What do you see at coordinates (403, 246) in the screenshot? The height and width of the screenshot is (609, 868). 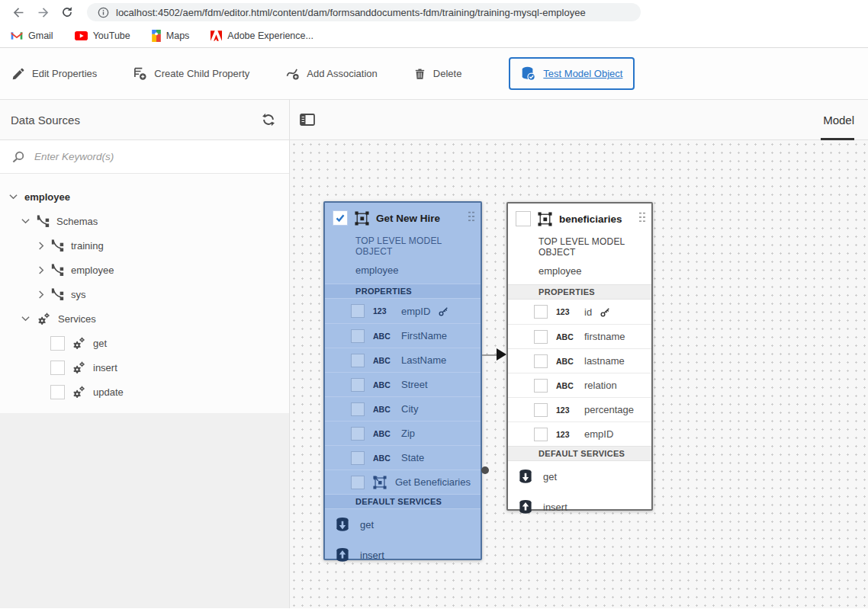 I see `card-type-label: TOP LEVEL MODEL OBJECT` at bounding box center [403, 246].